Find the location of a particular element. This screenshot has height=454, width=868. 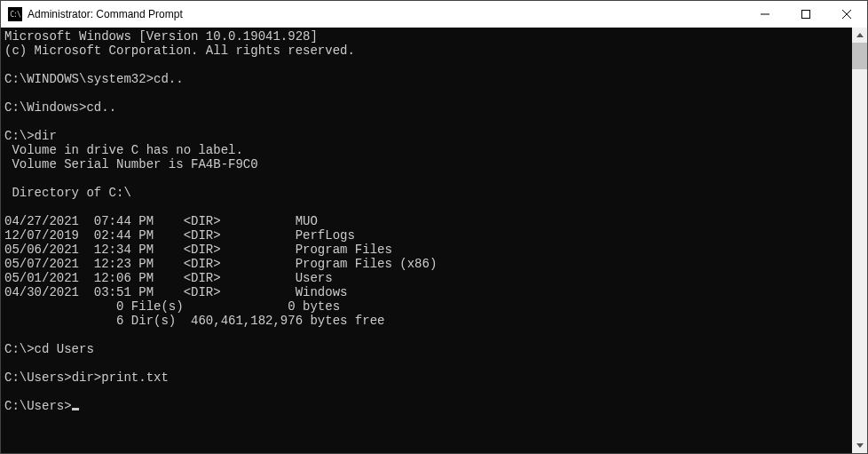

scroll-up-button is located at coordinates (859, 36).